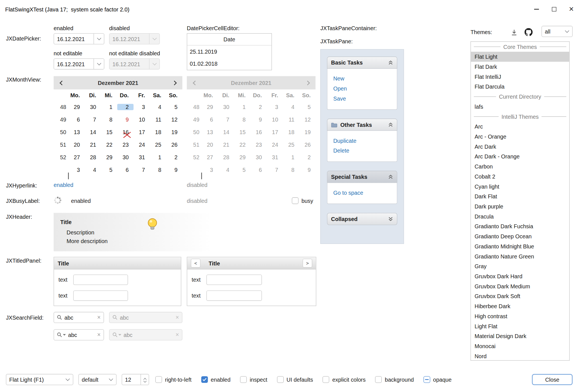  What do you see at coordinates (142, 157) in the screenshot?
I see `day-cell: 31` at bounding box center [142, 157].